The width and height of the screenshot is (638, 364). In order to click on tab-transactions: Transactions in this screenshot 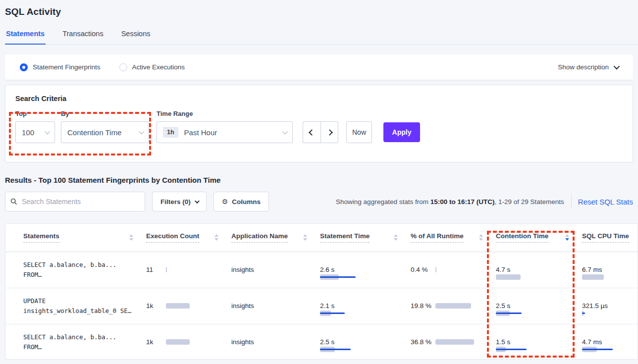, I will do `click(83, 37)`.